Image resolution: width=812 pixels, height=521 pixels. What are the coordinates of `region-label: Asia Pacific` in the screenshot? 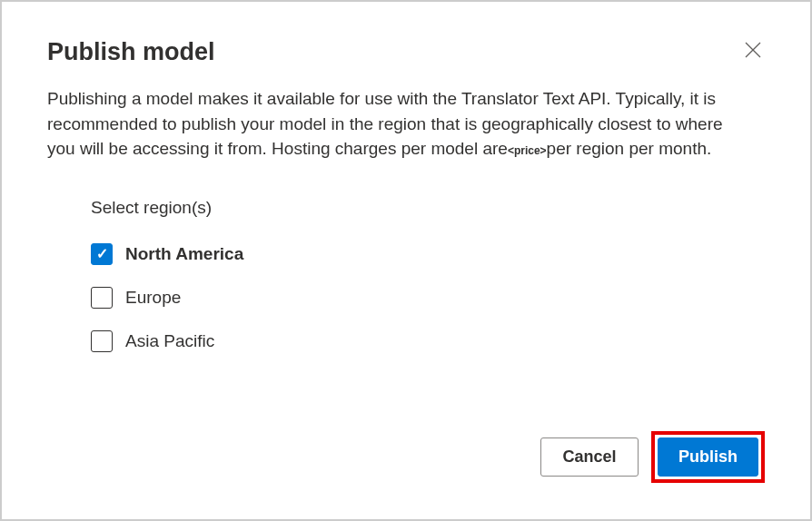 It's located at (170, 341).